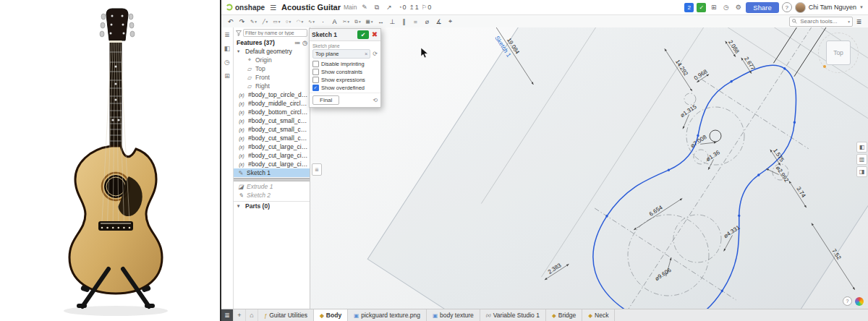 The height and width of the screenshot is (321, 868). What do you see at coordinates (849, 22) in the screenshot?
I see `search-caret-icon: ▾` at bounding box center [849, 22].